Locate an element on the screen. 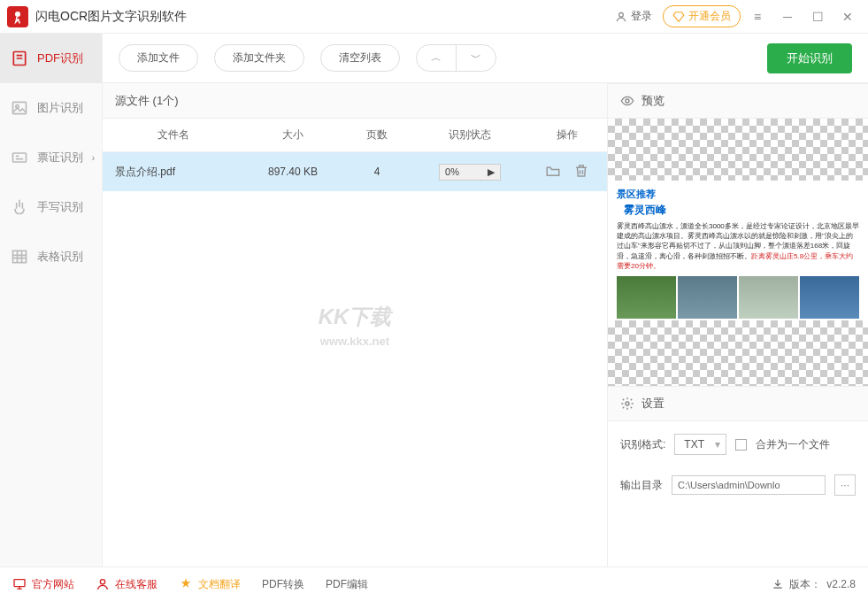  ticket-icon is located at coordinates (19, 158).